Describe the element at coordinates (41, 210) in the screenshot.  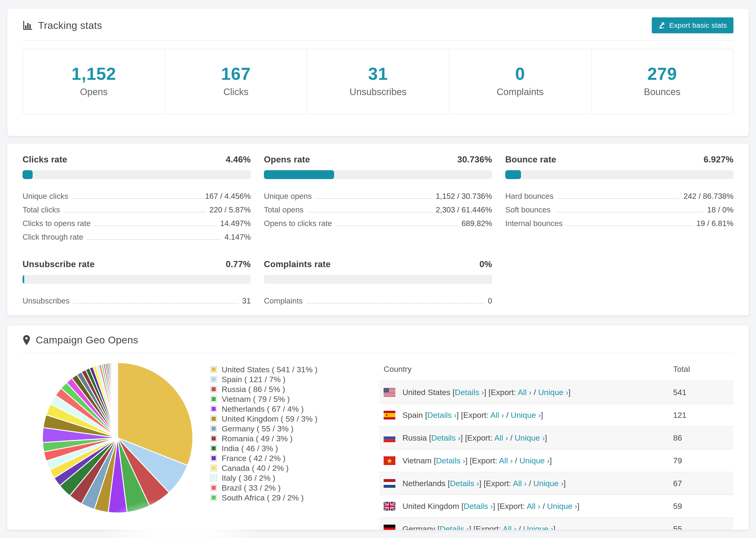
I see `rate-row-label: Total clicks` at that location.